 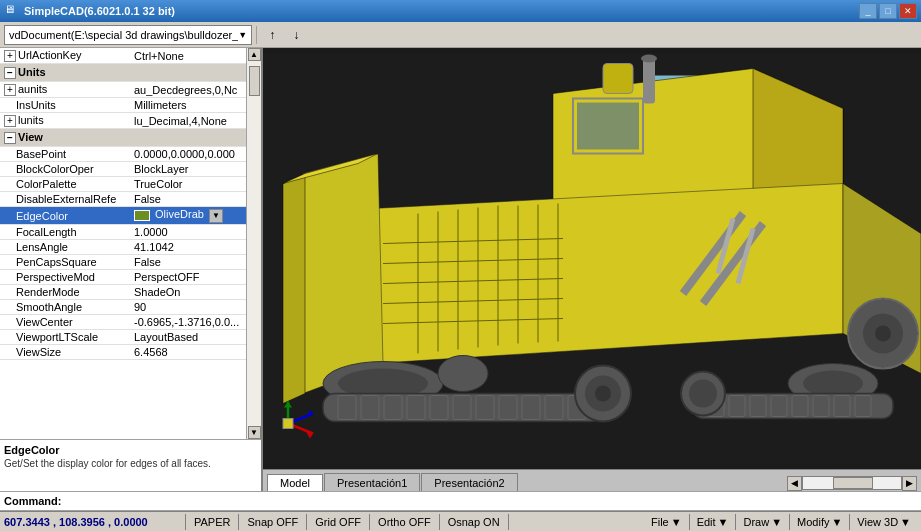 What do you see at coordinates (65, 292) in the screenshot?
I see `prop-key: RenderMode` at bounding box center [65, 292].